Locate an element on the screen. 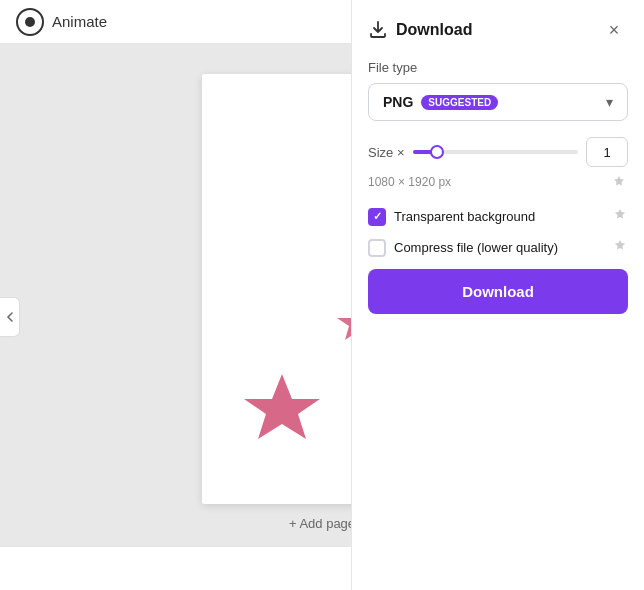 The image size is (644, 590). size-slider is located at coordinates (496, 152).